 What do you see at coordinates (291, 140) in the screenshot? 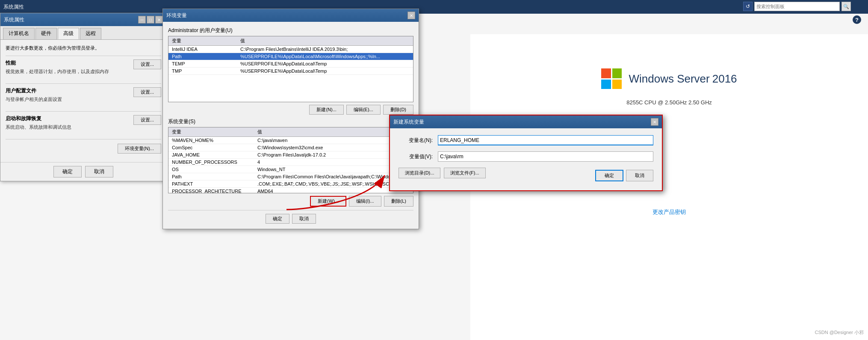
I see `sys-var-row: %MAVEN_HOME%C:\java\maven` at bounding box center [291, 140].